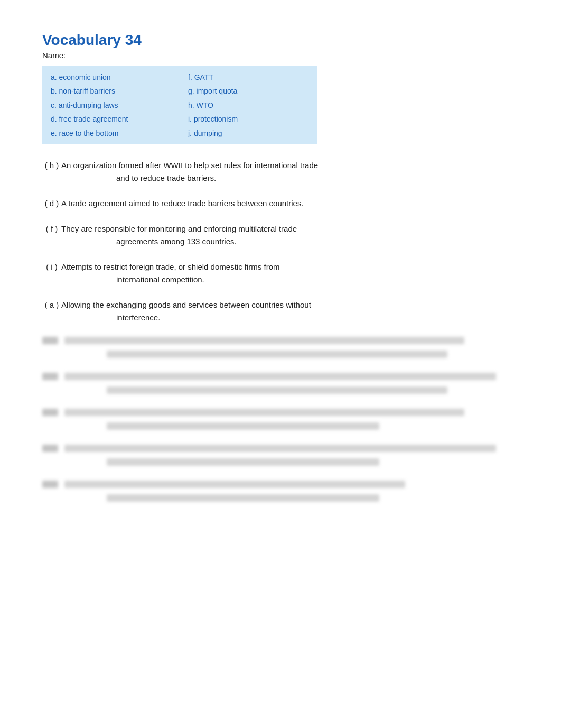  What do you see at coordinates (52, 165) in the screenshot?
I see `answer-letter-q1: ( h )` at bounding box center [52, 165].